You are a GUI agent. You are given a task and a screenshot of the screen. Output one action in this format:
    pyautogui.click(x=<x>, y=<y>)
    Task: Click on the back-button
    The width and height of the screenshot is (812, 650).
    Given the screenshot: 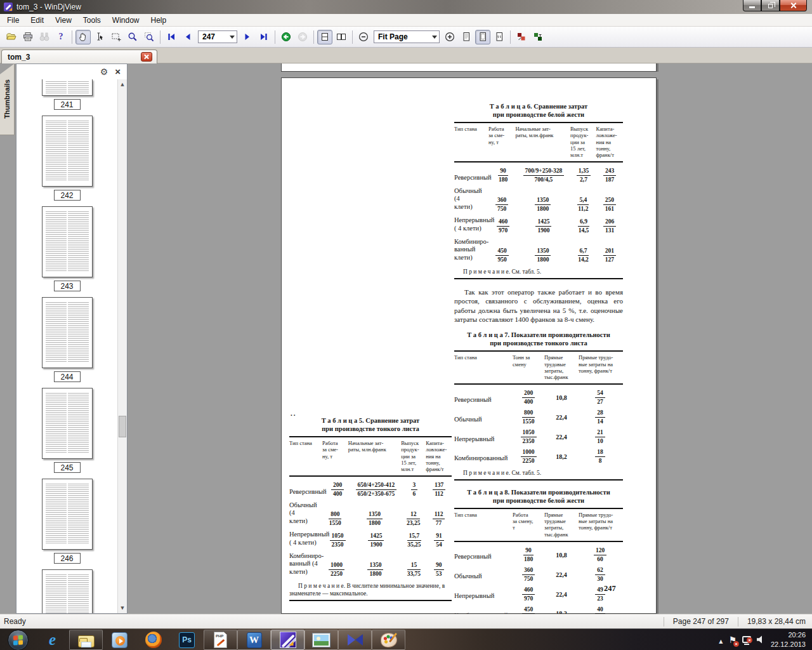 What is the action you would take?
    pyautogui.click(x=286, y=37)
    